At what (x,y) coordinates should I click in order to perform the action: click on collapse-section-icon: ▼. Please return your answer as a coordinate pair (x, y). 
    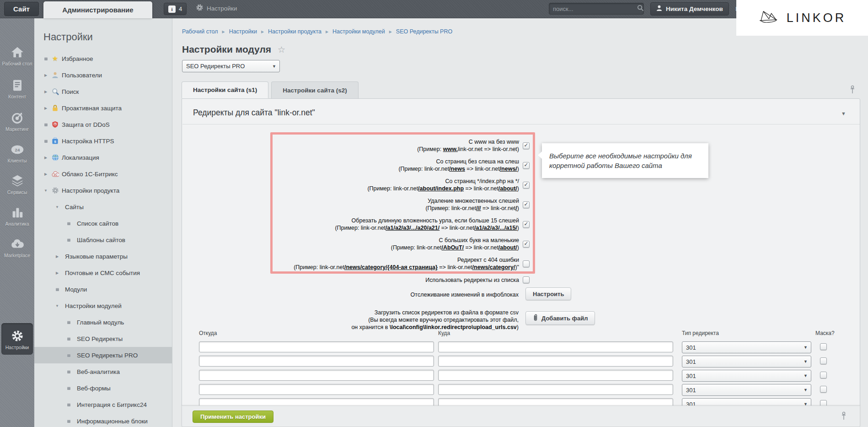
    Looking at the image, I should click on (843, 114).